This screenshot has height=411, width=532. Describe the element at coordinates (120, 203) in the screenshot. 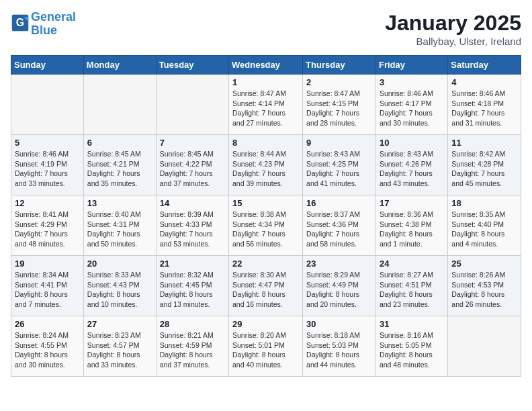

I see `day-number: 13` at that location.